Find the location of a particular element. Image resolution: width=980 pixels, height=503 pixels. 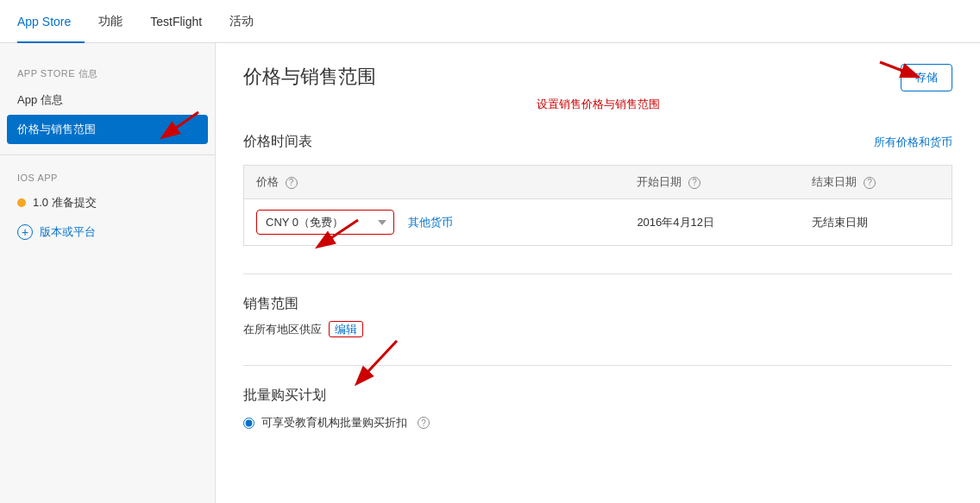

all-prices-link: 所有价格和货币 is located at coordinates (913, 142).